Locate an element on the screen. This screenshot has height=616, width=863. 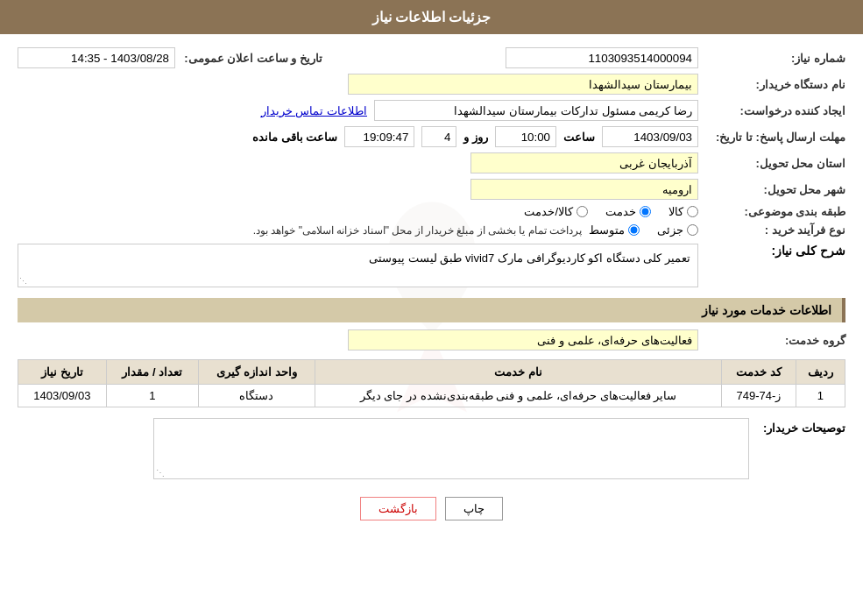
deadline-label: مهلت ارسال پاسخ: تا تاریخ: is located at coordinates (775, 137).